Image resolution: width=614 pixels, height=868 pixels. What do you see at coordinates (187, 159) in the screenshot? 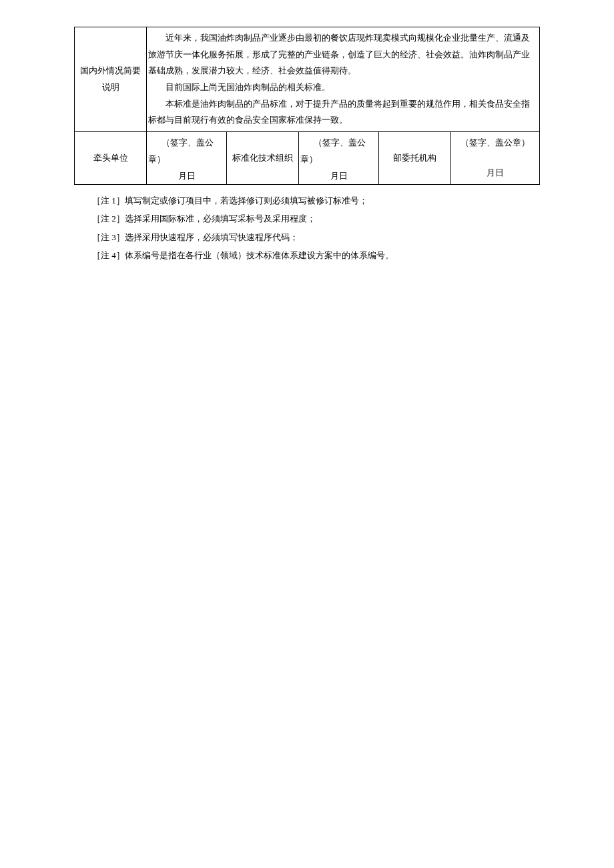
I see `lead-unit-signature-cell: （签字、盖公章） 月日` at bounding box center [187, 159].